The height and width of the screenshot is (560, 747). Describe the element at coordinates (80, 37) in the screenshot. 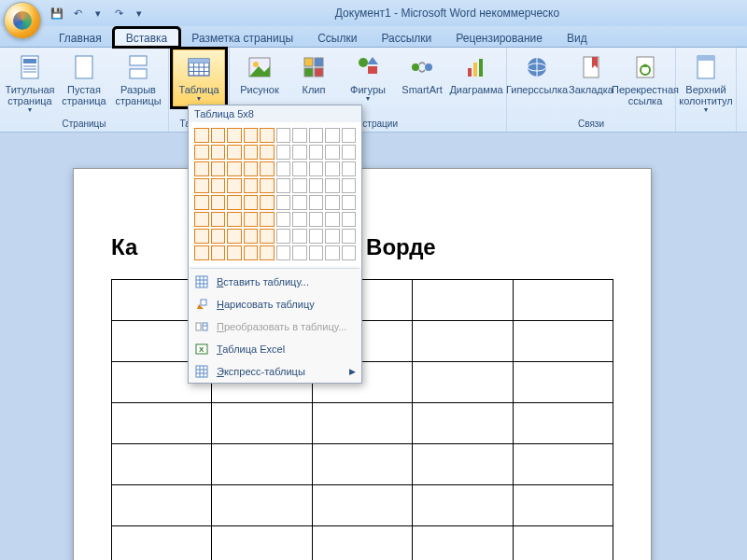

I see `tab-главная: Главная` at that location.